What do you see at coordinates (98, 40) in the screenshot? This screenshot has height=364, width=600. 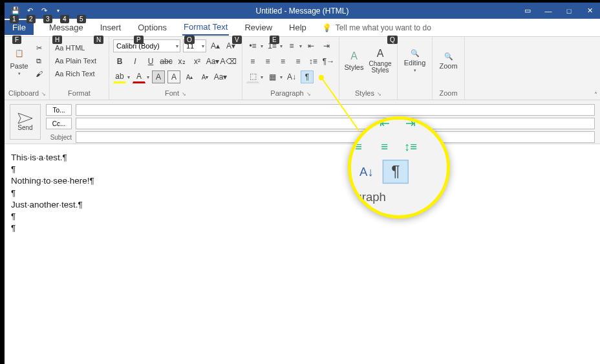 I see `keytip: N` at bounding box center [98, 40].